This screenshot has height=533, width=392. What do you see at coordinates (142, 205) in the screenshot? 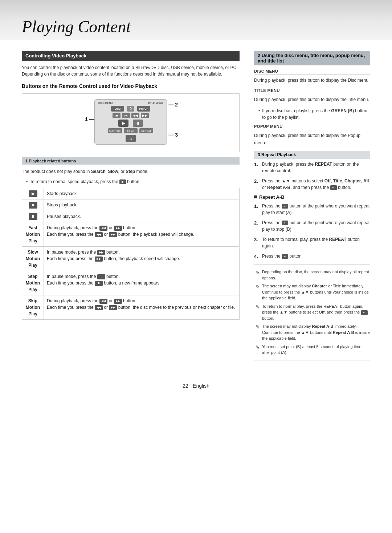
I see `stop-desc: Stops playback.` at bounding box center [142, 205].